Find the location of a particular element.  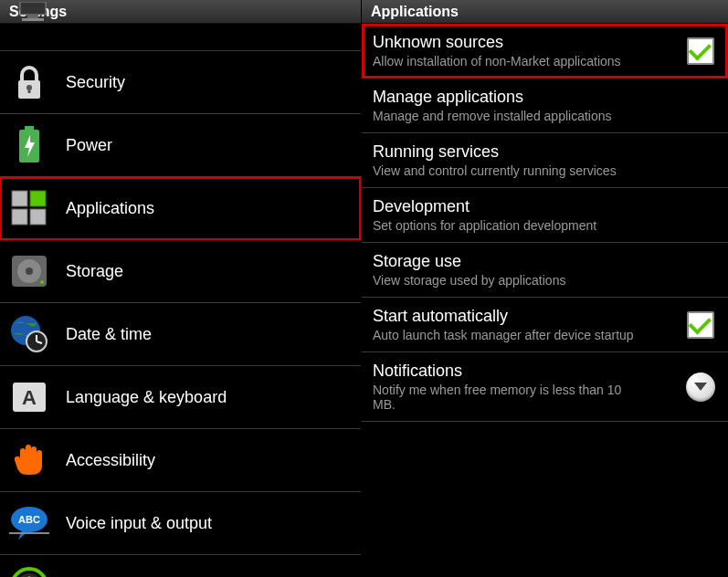

svg-text: A is located at coordinates (29, 398).